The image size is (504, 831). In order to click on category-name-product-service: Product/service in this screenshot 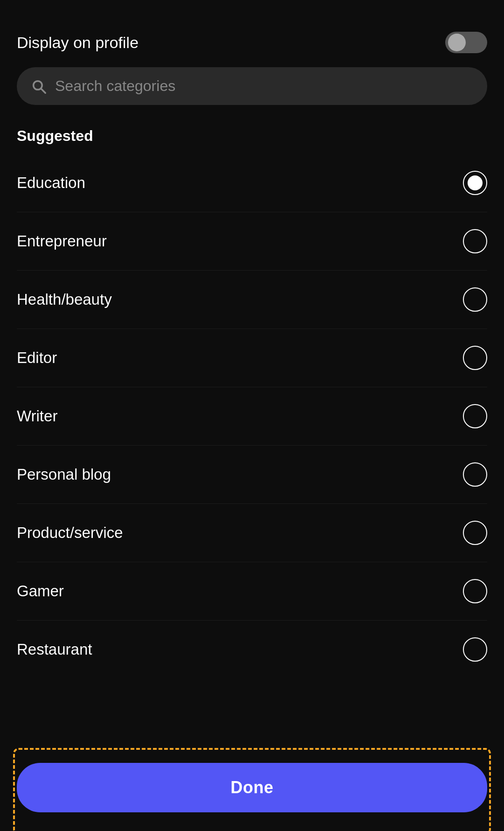, I will do `click(70, 533)`.